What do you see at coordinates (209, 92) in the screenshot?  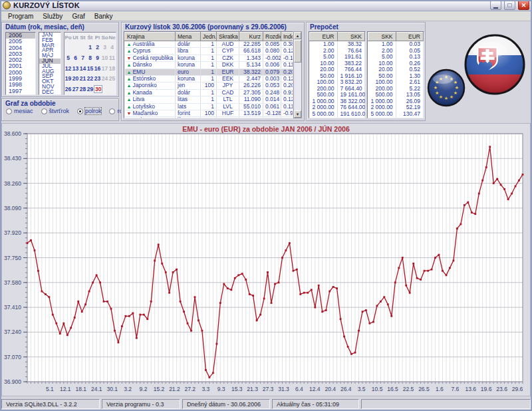 I see `rates-row-cad: ▲ Kanadadolár1CAD27.3050.2480.917` at bounding box center [209, 92].